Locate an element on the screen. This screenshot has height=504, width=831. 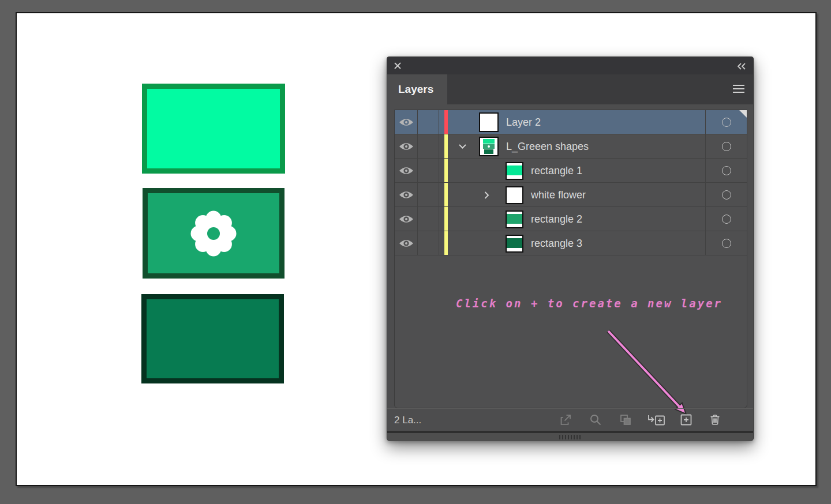
layer-row-content: white flower is located at coordinates (577, 195).